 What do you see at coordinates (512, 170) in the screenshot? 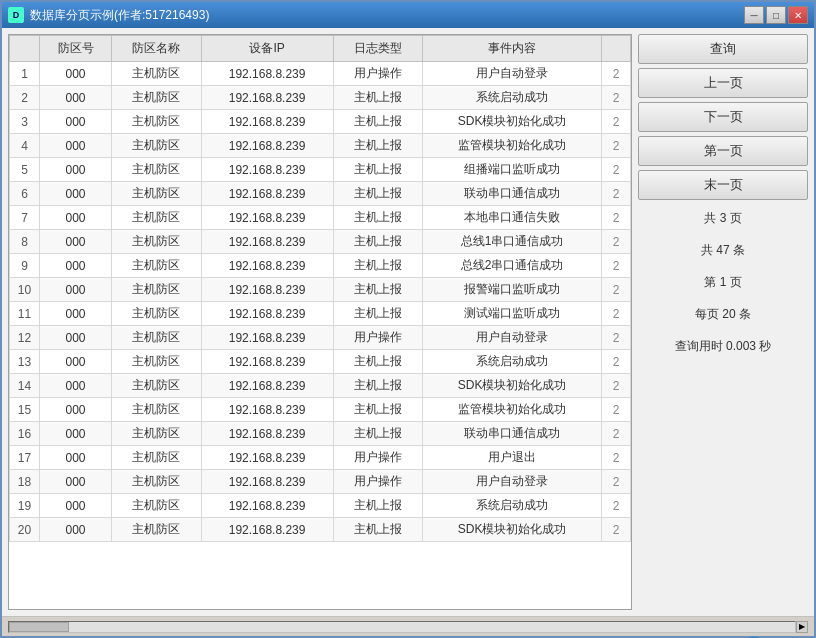
I see `cell-event: 组播端口监听成功` at bounding box center [512, 170].